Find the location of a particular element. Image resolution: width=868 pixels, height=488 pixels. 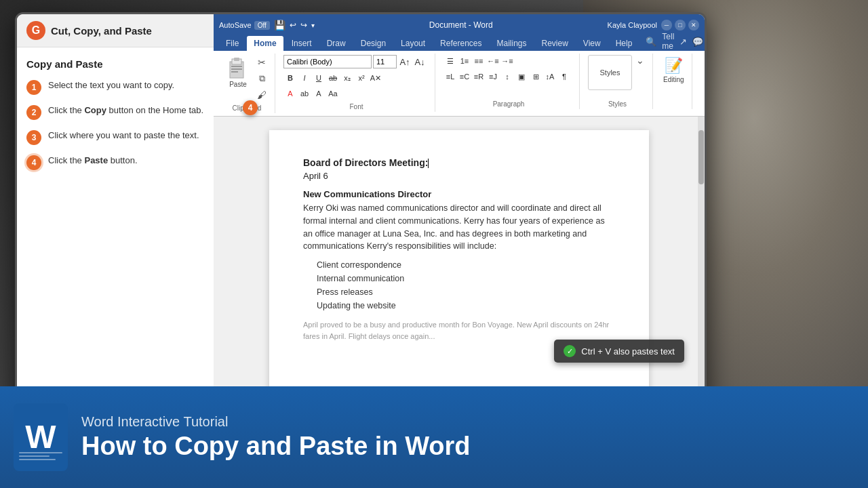

panel-header: G Cut, Copy, and Paste is located at coordinates (115, 31).